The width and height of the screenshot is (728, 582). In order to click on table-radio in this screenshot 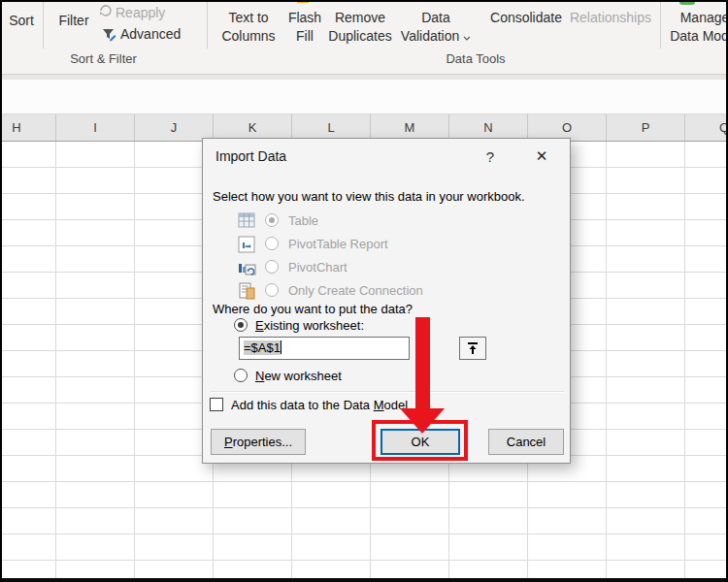, I will do `click(272, 220)`.